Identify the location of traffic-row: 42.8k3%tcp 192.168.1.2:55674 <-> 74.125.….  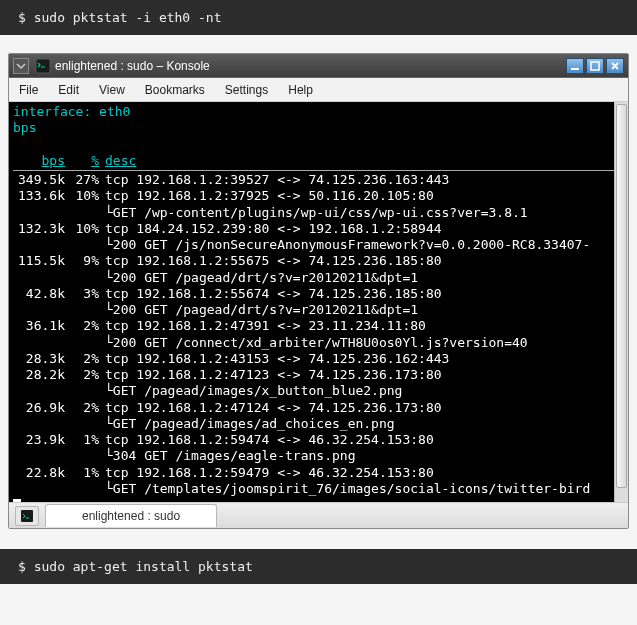
(318, 294).